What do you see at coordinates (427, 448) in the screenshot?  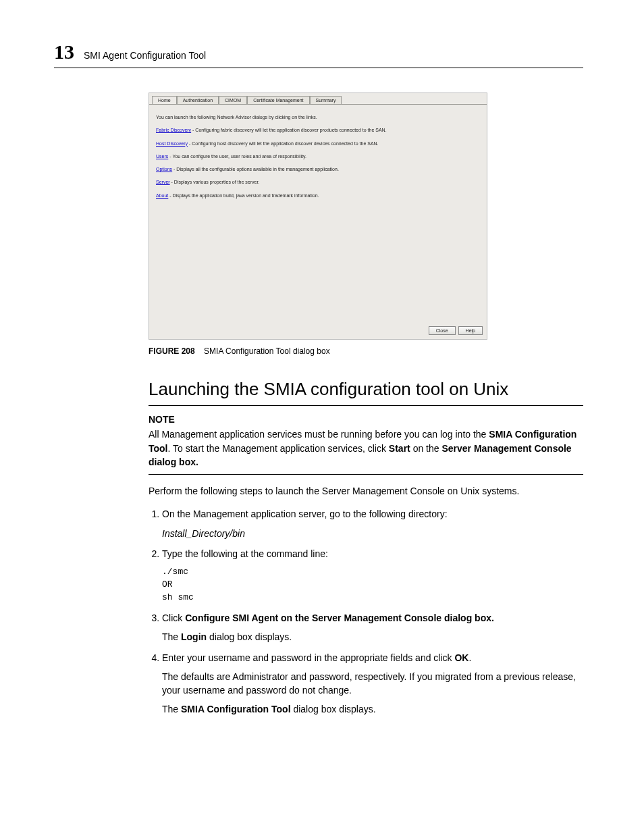 I see `note-part: on the` at bounding box center [427, 448].